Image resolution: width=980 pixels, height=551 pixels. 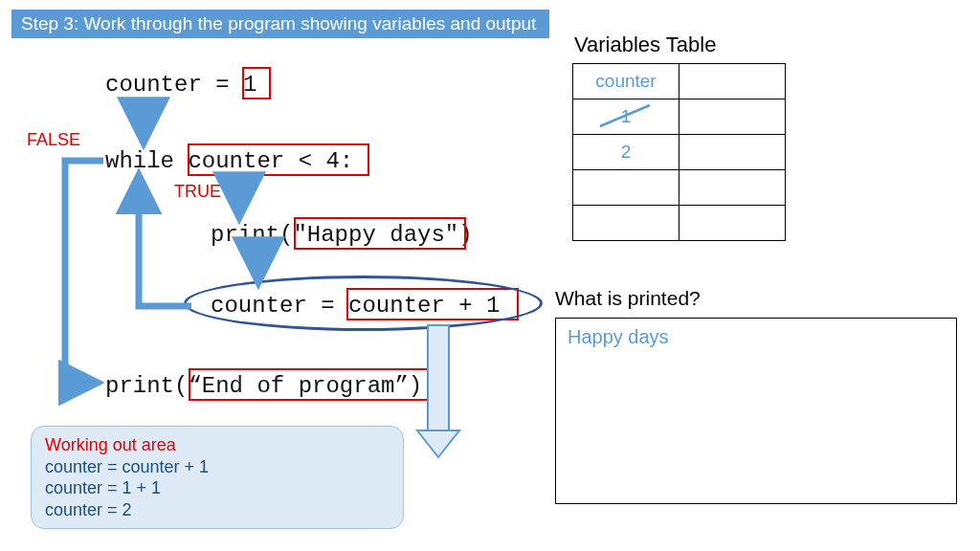 What do you see at coordinates (280, 24) in the screenshot?
I see `step-banner: Step 3: Work through the program showing…` at bounding box center [280, 24].